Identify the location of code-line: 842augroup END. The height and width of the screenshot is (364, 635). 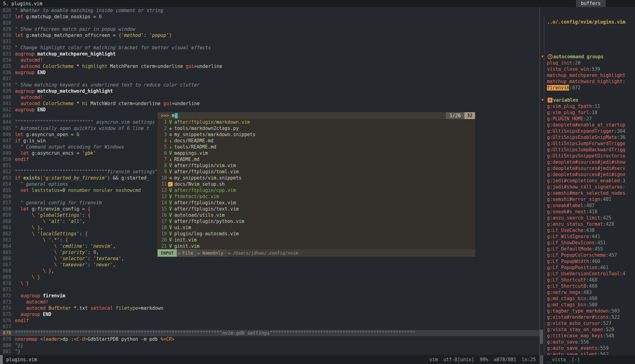
(270, 110).